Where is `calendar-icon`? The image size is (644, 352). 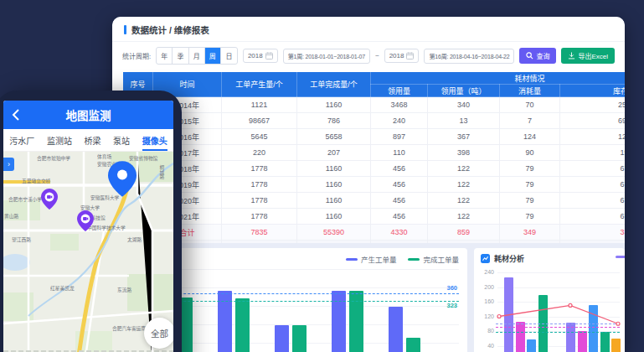
calendar-icon is located at coordinates (270, 55).